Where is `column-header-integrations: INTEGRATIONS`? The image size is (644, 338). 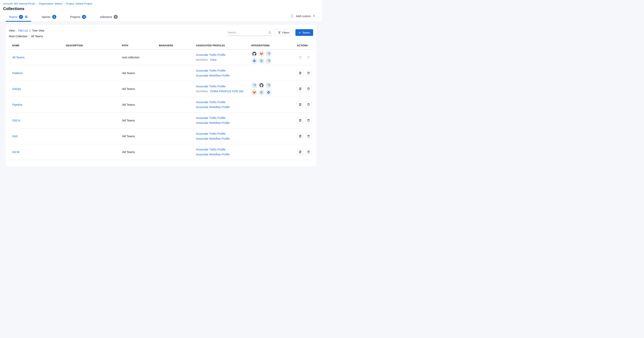 column-header-integrations: INTEGRATIONS is located at coordinates (274, 46).